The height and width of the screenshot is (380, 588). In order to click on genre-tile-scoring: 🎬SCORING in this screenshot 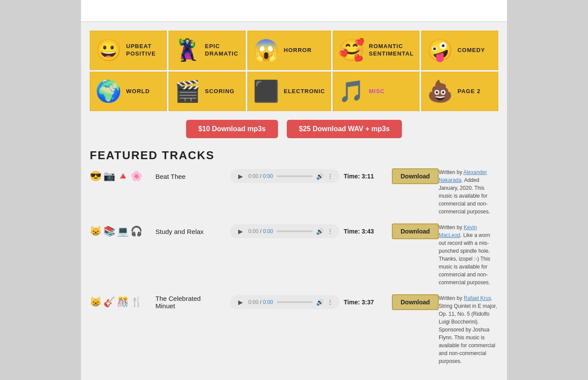, I will do `click(207, 91)`.